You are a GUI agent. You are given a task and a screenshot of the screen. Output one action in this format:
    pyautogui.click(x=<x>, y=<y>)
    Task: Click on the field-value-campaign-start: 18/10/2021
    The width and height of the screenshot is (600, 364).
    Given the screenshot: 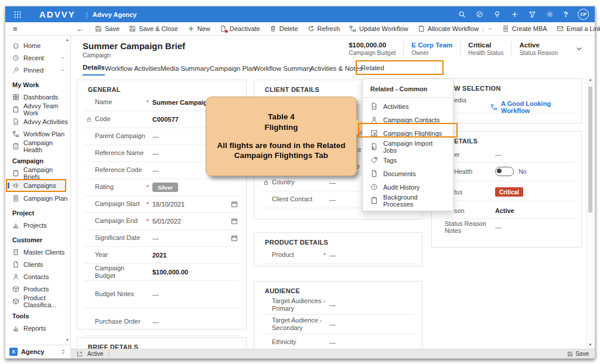 What is the action you would take?
    pyautogui.click(x=169, y=204)
    